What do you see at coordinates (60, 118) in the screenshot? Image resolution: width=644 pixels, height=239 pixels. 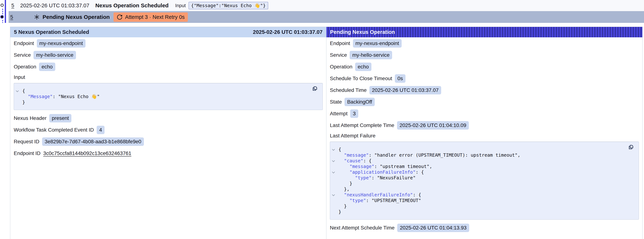 I see `field-value-badge: present` at bounding box center [60, 118].